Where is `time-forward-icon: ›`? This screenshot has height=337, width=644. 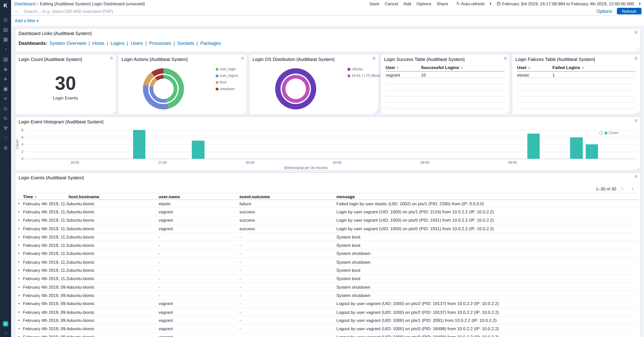
time-forward-icon: › is located at coordinates (640, 4).